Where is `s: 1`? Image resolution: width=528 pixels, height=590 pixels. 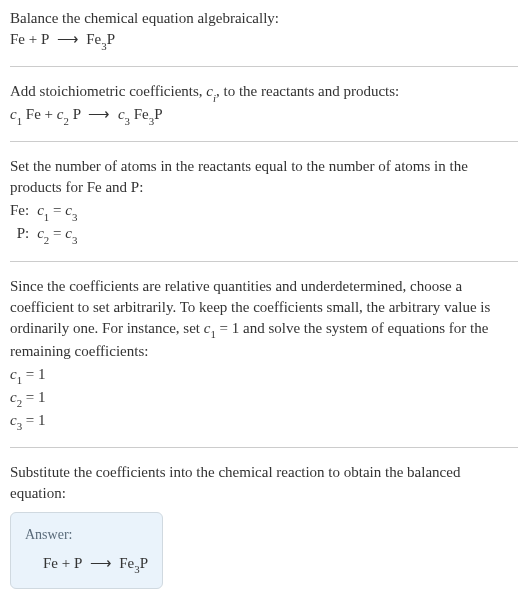
s: 1 is located at coordinates (20, 380).